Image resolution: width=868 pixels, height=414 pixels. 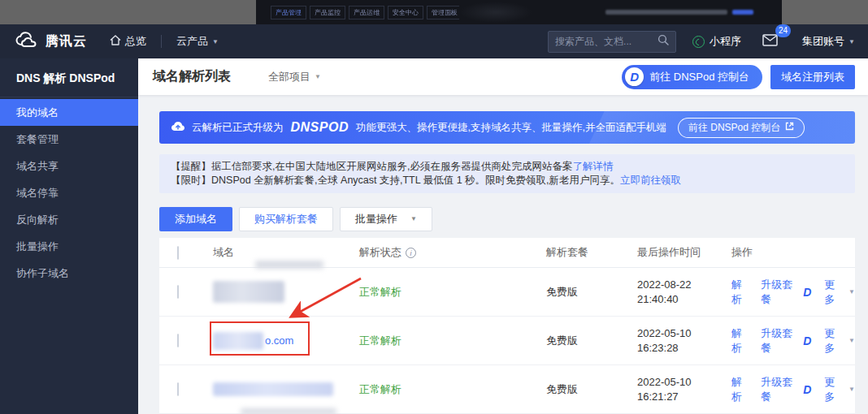 What do you see at coordinates (191, 180) in the screenshot?
I see `notice-tag: 【限时】` at bounding box center [191, 180].